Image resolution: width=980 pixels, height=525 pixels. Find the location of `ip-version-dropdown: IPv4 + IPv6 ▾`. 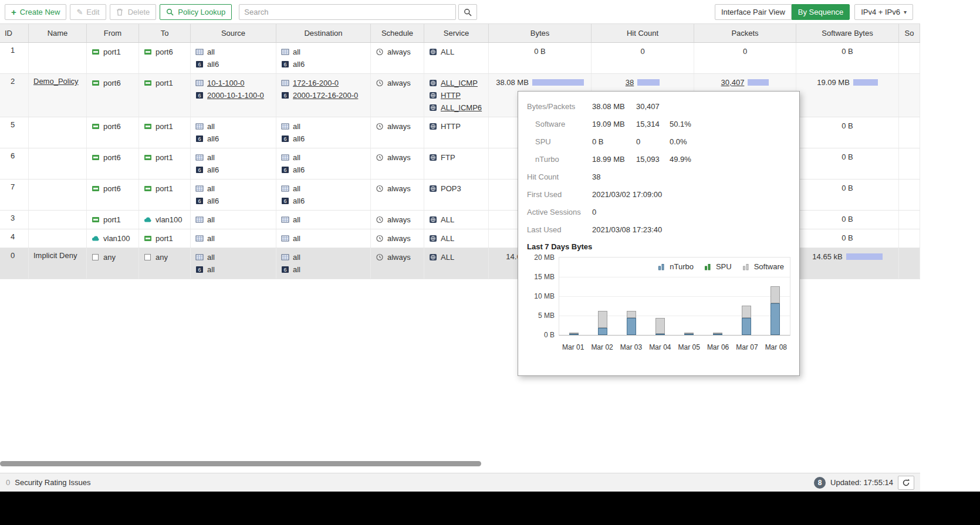

ip-version-dropdown: IPv4 + IPv6 ▾ is located at coordinates (884, 12).